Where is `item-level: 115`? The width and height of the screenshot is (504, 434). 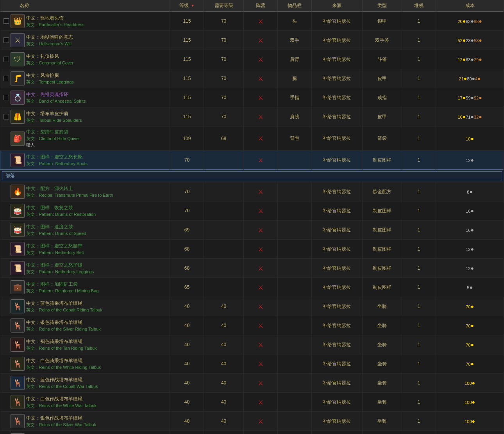
item-level: 115 is located at coordinates (187, 21).